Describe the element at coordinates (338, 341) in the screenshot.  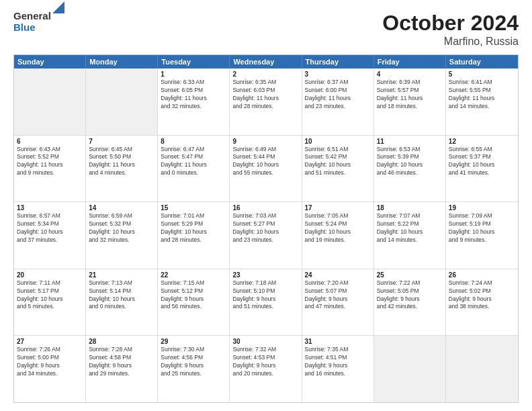
I see `day-number: 31` at that location.